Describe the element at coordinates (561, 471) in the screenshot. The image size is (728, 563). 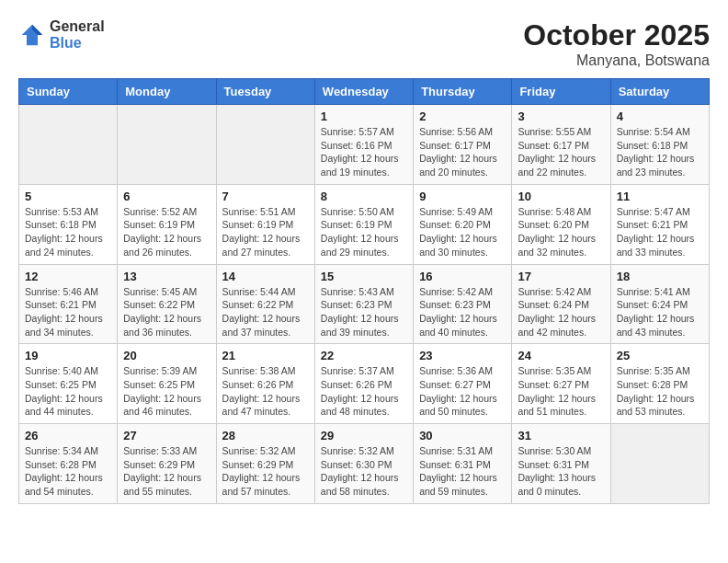
I see `day-info: Sunrise: 5:30 AM Sunset: 6:31 PM Dayligh…` at that location.